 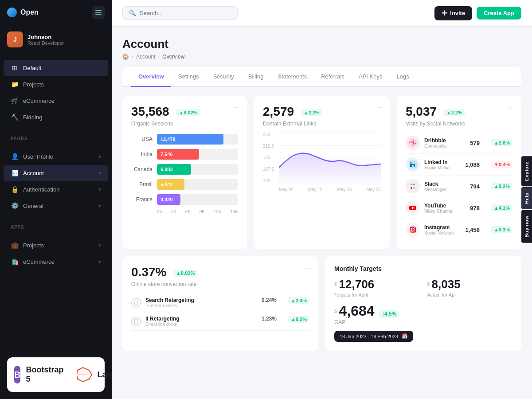 What do you see at coordinates (201, 319) in the screenshot?
I see `retarget-name: il Retargeting` at bounding box center [201, 319].